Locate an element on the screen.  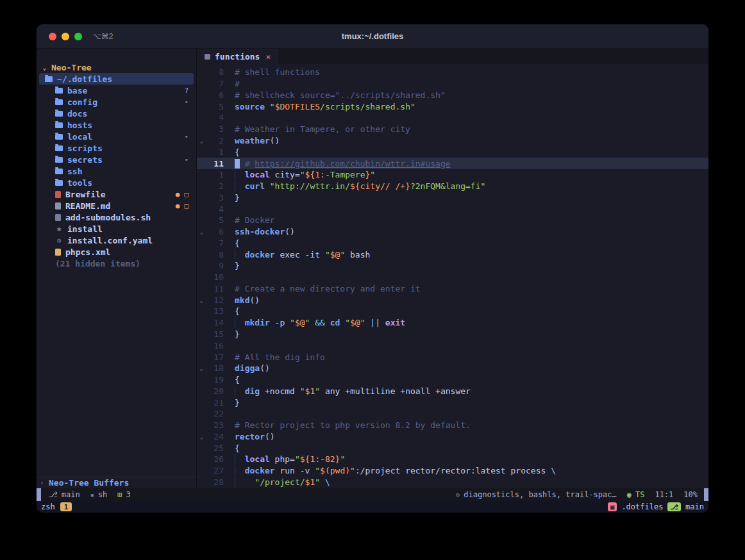
code-line: 22 is located at coordinates (453, 414).